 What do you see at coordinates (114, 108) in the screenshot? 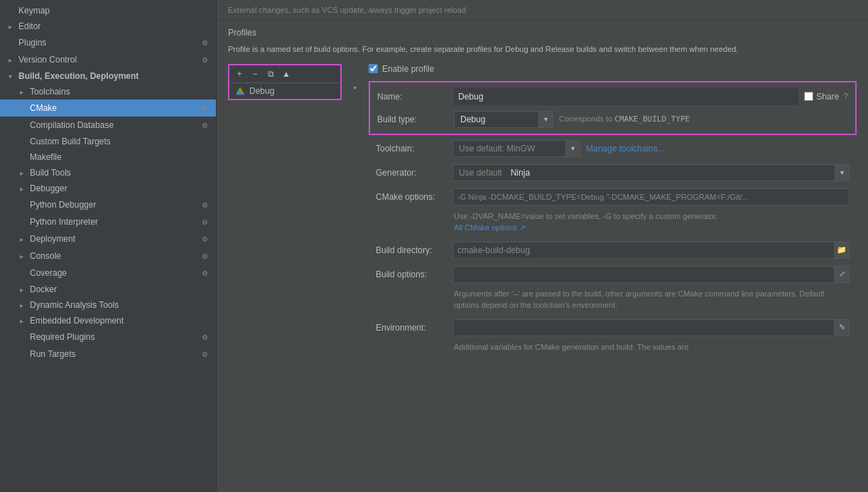
I see `sidebar-item-label: CMake` at bounding box center [114, 108].